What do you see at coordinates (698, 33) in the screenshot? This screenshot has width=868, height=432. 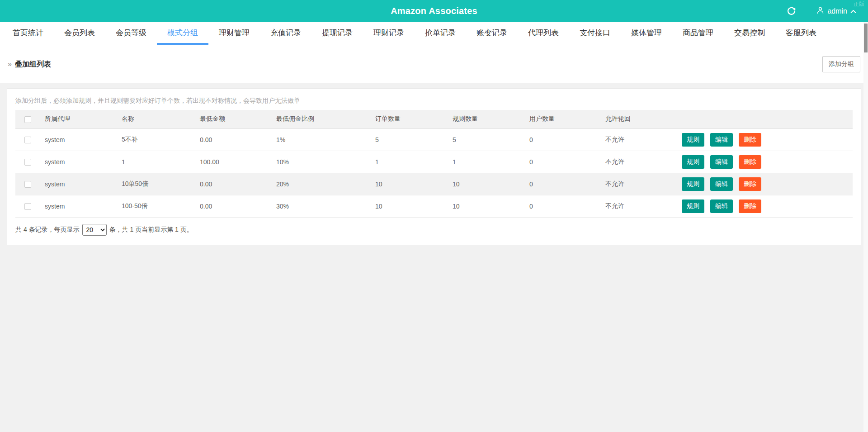 I see `nav-item: 商品管理` at bounding box center [698, 33].